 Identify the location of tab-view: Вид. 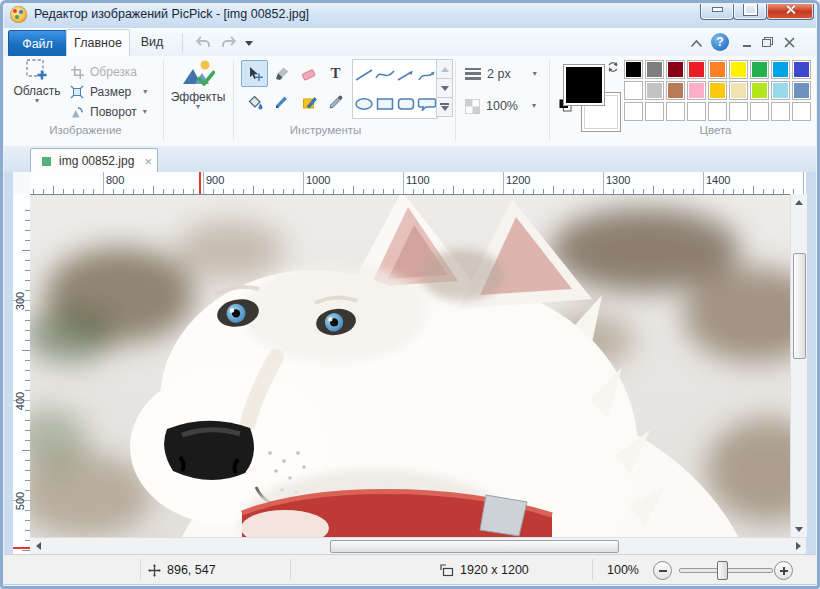
(152, 42).